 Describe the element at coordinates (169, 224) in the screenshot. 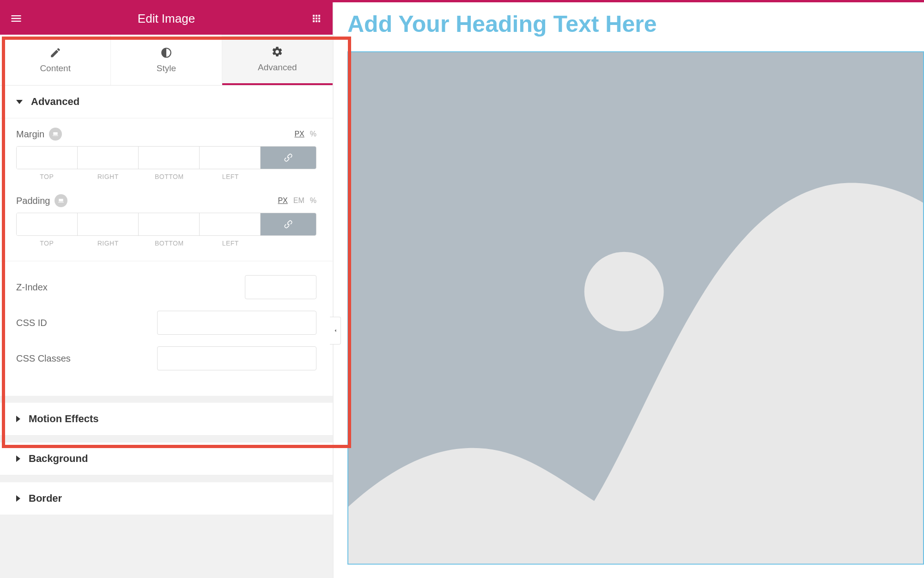

I see `padding-bottom-input` at that location.